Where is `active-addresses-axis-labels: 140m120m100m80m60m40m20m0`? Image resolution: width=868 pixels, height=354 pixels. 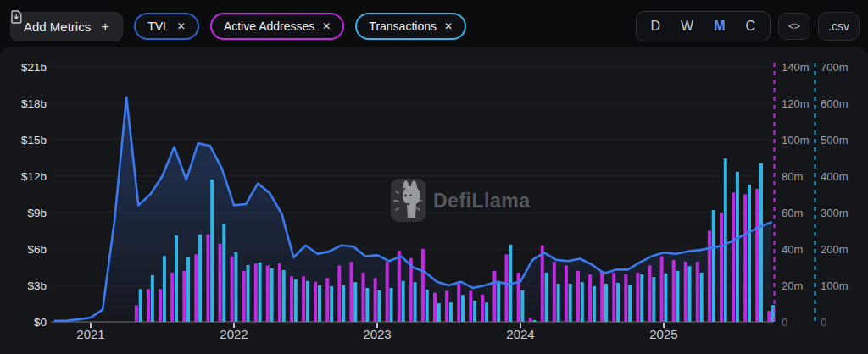
active-addresses-axis-labels: 140m120m100m80m60m40m20m0 is located at coordinates (795, 195).